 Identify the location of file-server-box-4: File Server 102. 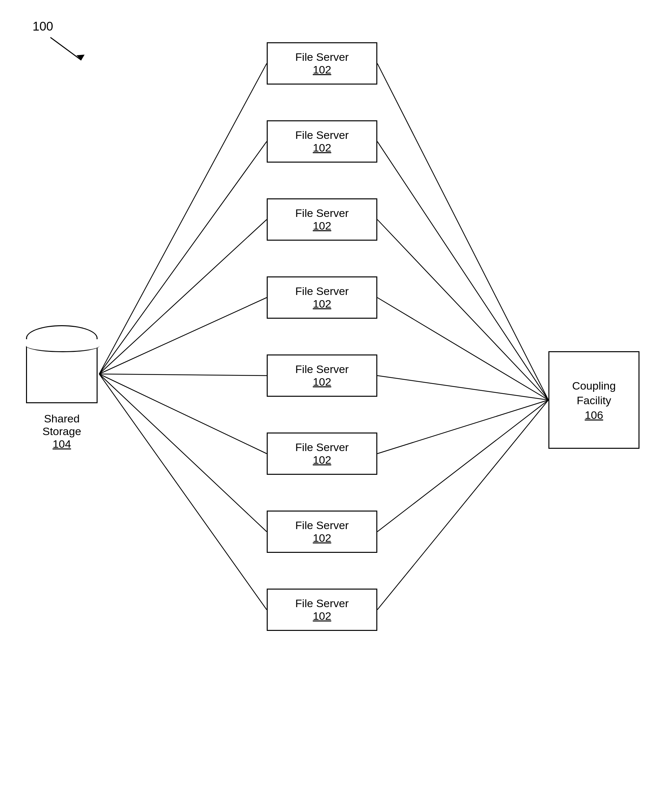
(322, 376).